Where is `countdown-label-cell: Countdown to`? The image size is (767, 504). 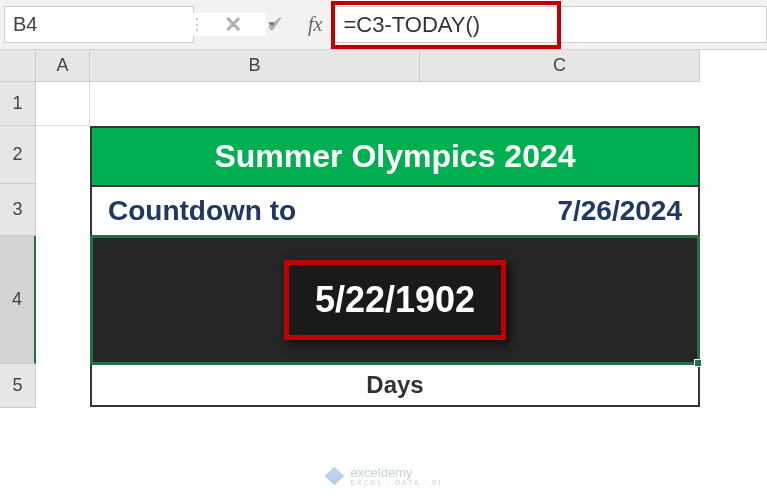 countdown-label-cell: Countdown to is located at coordinates (257, 211).